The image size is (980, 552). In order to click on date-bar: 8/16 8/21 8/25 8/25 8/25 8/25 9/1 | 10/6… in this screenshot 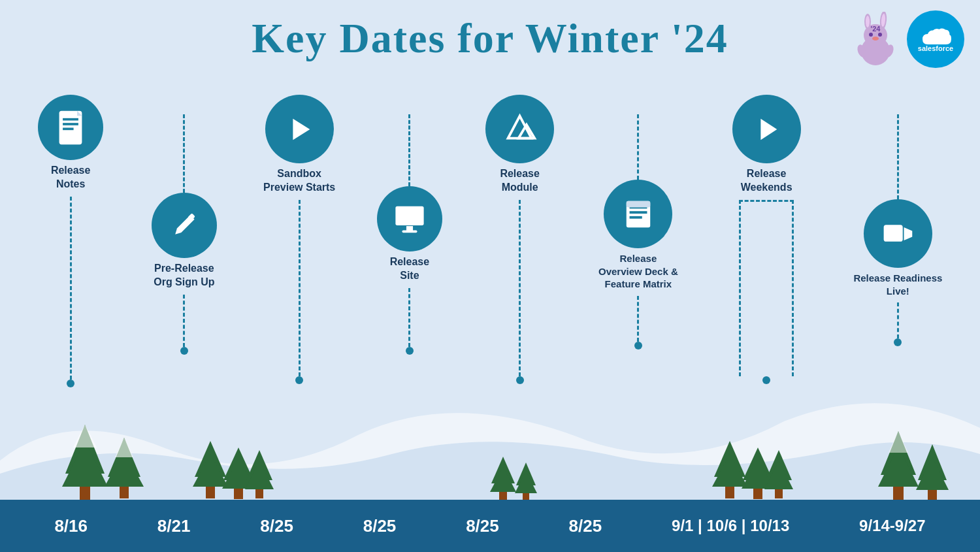, I will do `click(490, 526)`.